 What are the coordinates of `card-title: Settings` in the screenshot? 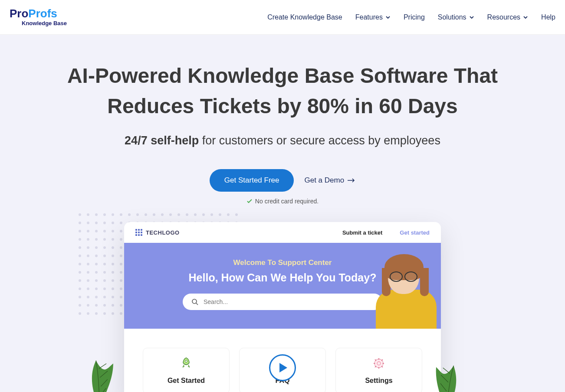 It's located at (379, 381).